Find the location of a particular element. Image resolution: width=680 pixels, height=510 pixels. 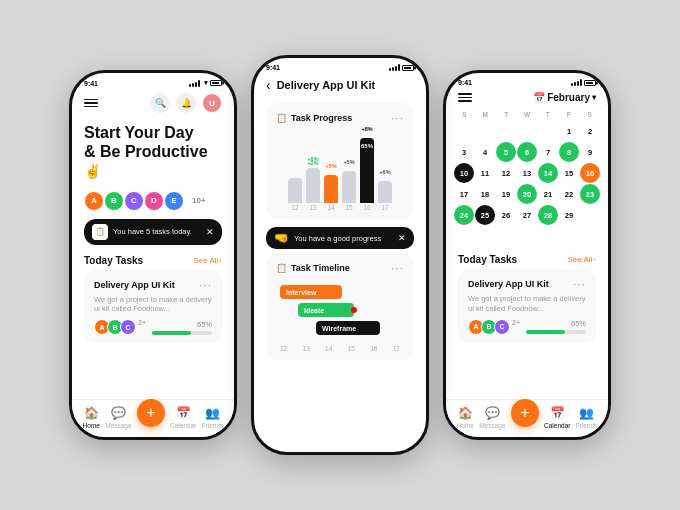

signal-icon is located at coordinates (194, 84).